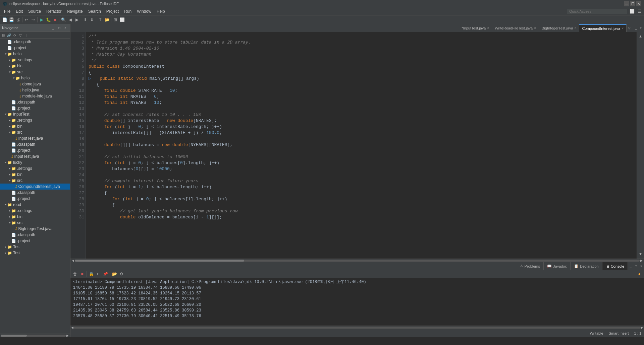 The image size is (644, 345). What do you see at coordinates (35, 11) in the screenshot?
I see `menu-source: Source` at bounding box center [35, 11].